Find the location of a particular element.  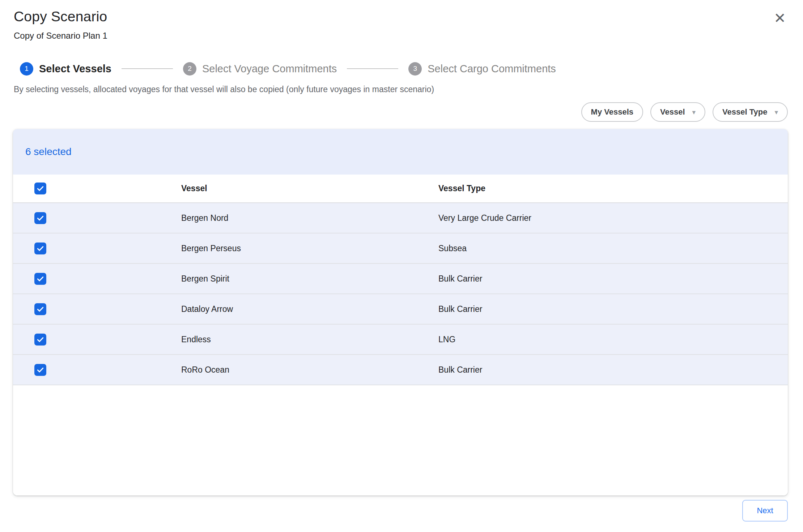

vessel-filter-chip: Vessel ▾ is located at coordinates (678, 112).